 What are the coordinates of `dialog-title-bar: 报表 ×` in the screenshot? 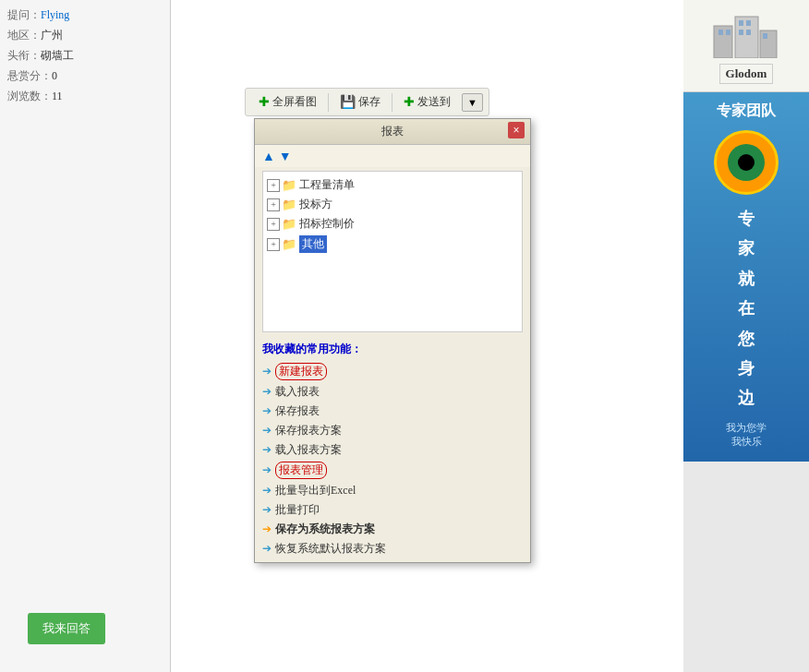 It's located at (392, 132).